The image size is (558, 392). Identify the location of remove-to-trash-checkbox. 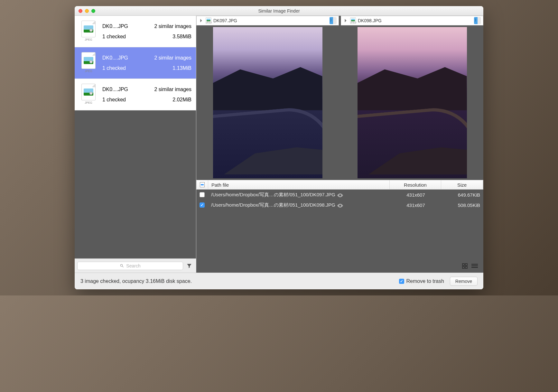
(402, 281).